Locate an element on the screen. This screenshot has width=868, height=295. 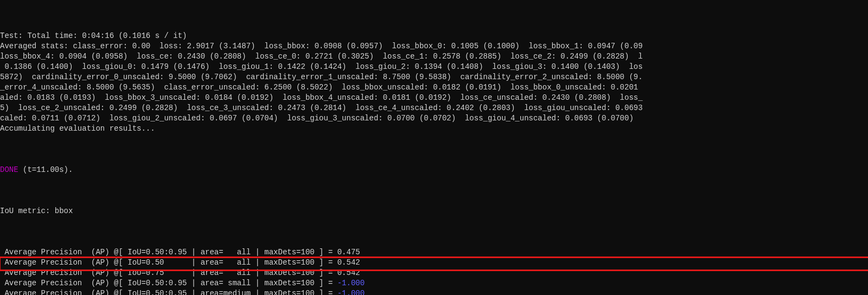
done-line: DONE (t=11.00s). is located at coordinates (434, 170).